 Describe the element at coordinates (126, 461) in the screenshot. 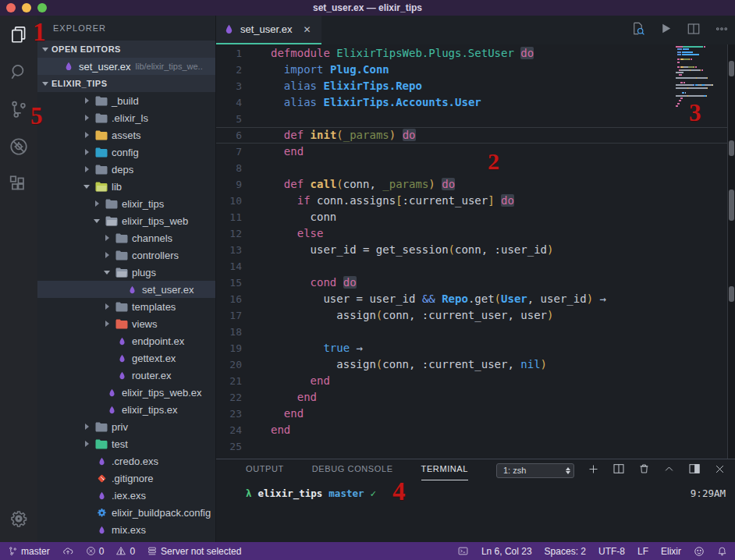

I see `tree-item--credo-exs: .credo.exs` at that location.